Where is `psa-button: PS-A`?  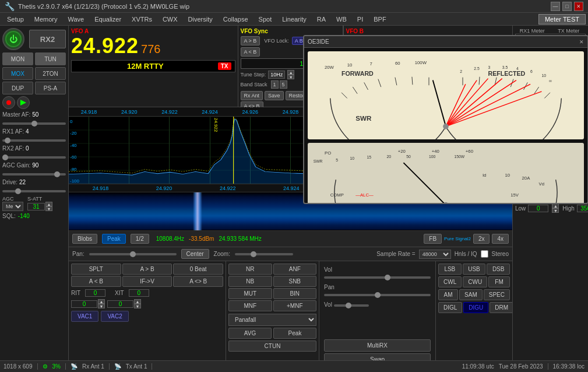 psa-button: PS-A is located at coordinates (50, 88).